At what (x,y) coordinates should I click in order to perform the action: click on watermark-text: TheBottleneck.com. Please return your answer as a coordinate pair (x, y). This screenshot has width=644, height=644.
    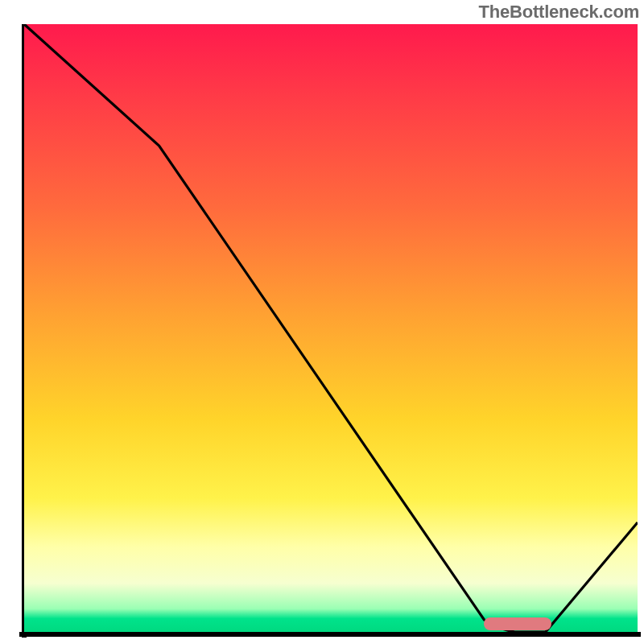
    Looking at the image, I should click on (559, 12).